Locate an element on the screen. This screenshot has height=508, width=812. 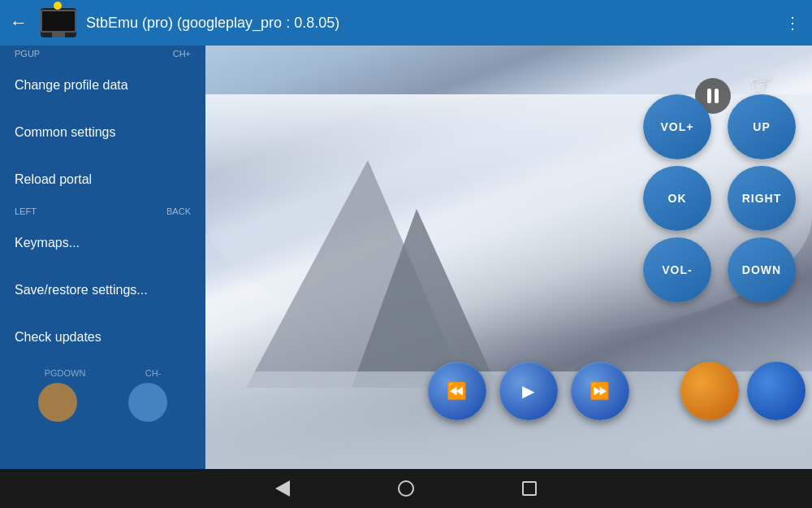
sidebar-item-check-updates: Check updates is located at coordinates (102, 337).